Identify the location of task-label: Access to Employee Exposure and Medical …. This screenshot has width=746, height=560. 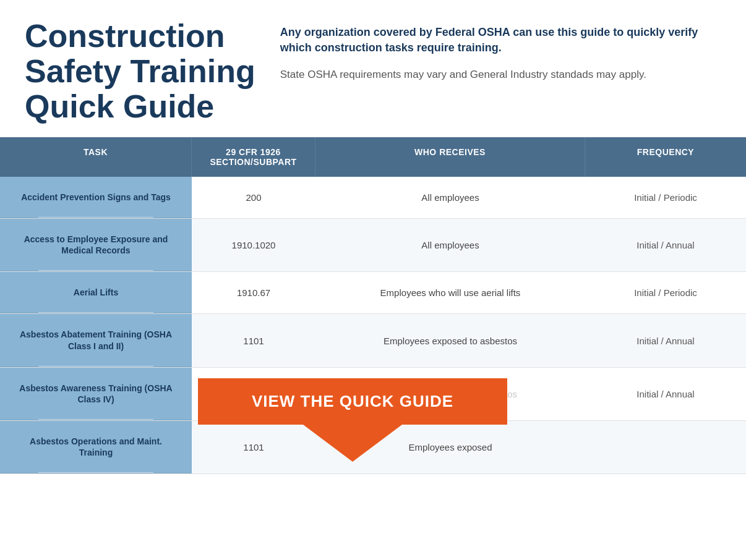
(96, 245).